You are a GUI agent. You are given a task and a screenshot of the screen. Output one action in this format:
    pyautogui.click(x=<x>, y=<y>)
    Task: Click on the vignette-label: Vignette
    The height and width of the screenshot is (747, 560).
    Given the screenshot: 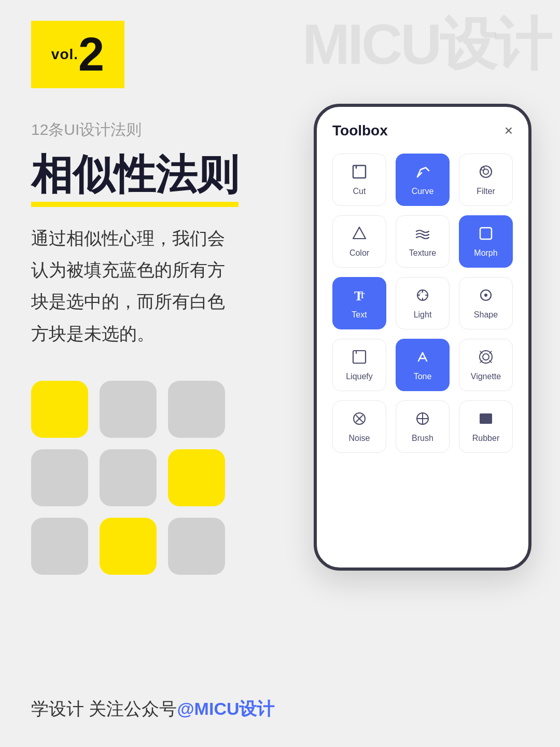 What is the action you would take?
    pyautogui.click(x=486, y=377)
    